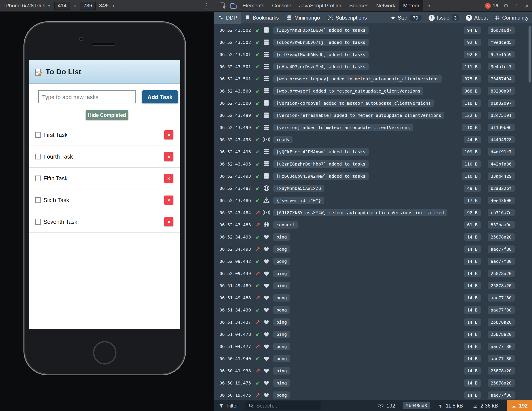 Image resolution: width=532 pixels, height=411 pixels. I want to click on log-message: ready, so click(283, 140).